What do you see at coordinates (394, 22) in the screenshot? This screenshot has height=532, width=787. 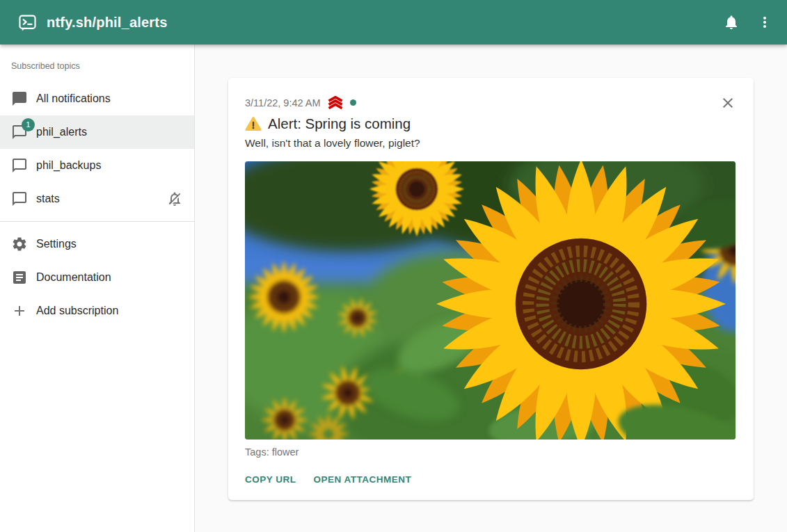 I see `appbar: ntfy.sh/phil_alerts` at bounding box center [394, 22].